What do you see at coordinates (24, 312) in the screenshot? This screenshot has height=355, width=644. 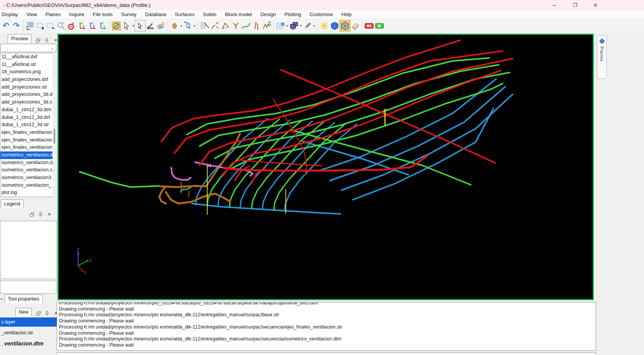 I see `tab-new-layer: New` at bounding box center [24, 312].